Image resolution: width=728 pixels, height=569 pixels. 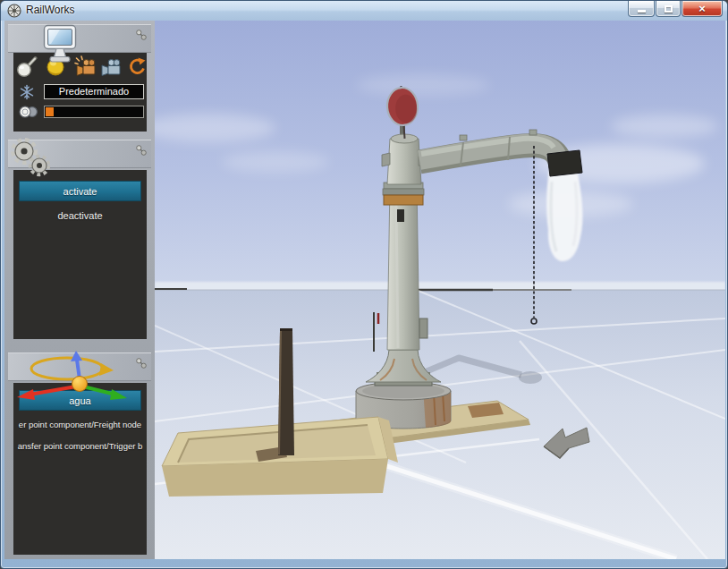 I want to click on reset-rotation-icon, so click(x=136, y=66).